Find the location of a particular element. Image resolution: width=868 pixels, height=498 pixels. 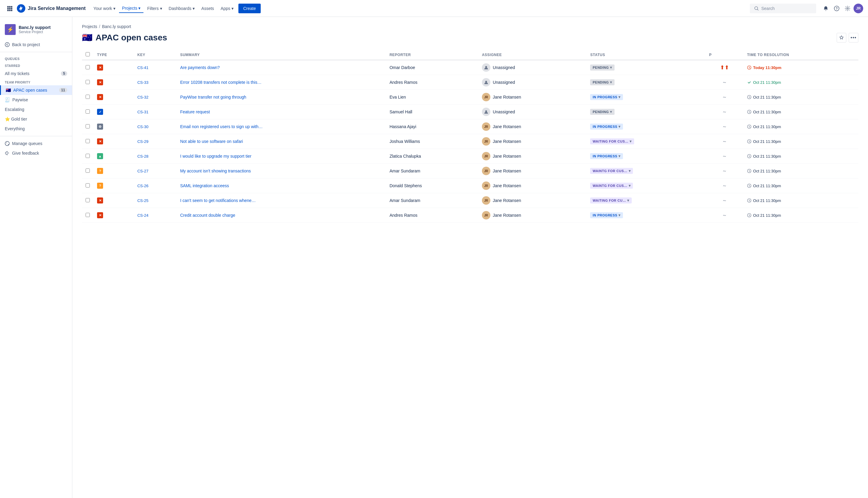

back-to-project: Back to project is located at coordinates (36, 44).